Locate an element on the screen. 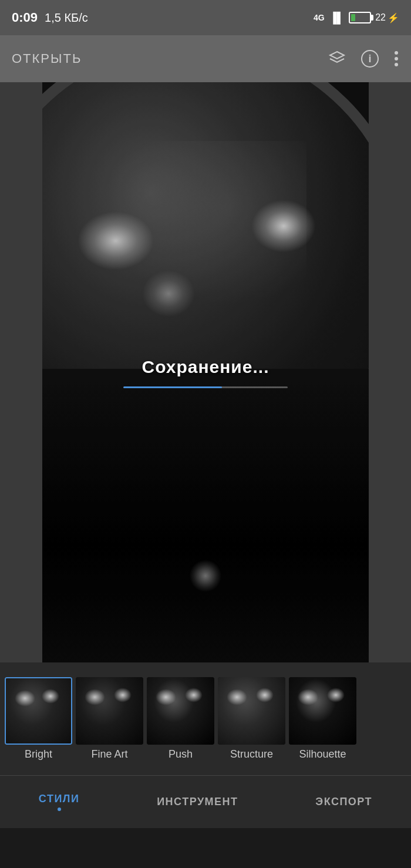 The height and width of the screenshot is (868, 411). nav-styles-underline is located at coordinates (59, 809).